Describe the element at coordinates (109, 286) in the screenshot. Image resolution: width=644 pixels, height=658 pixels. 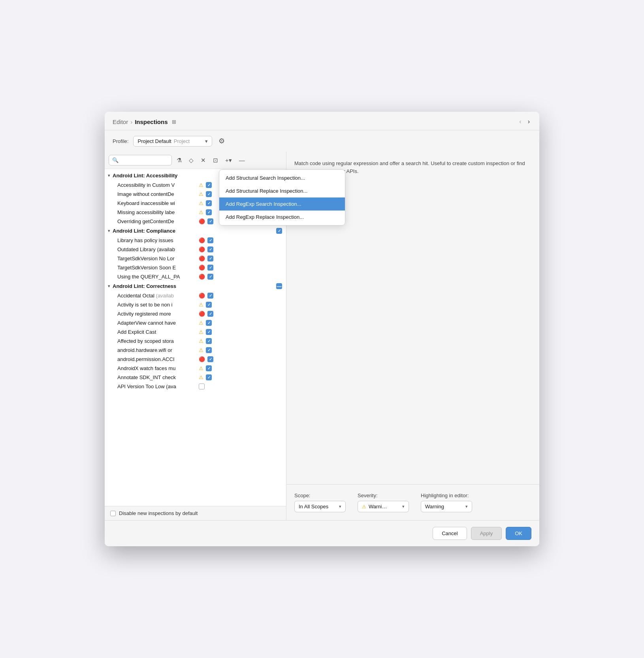
I see `toggle-correctness: ▾` at that location.